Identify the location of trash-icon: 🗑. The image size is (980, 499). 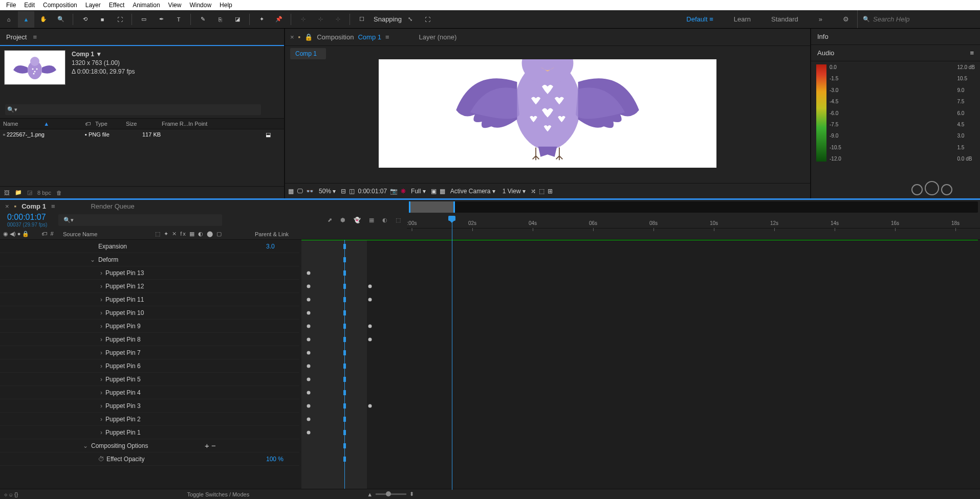
(59, 193).